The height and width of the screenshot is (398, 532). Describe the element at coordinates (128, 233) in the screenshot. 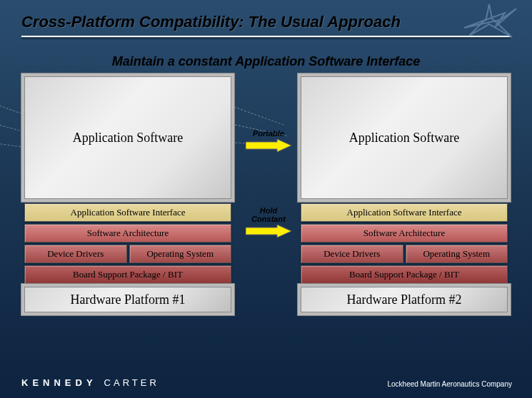

I see `left-architecture-bar: Software Architecture` at that location.